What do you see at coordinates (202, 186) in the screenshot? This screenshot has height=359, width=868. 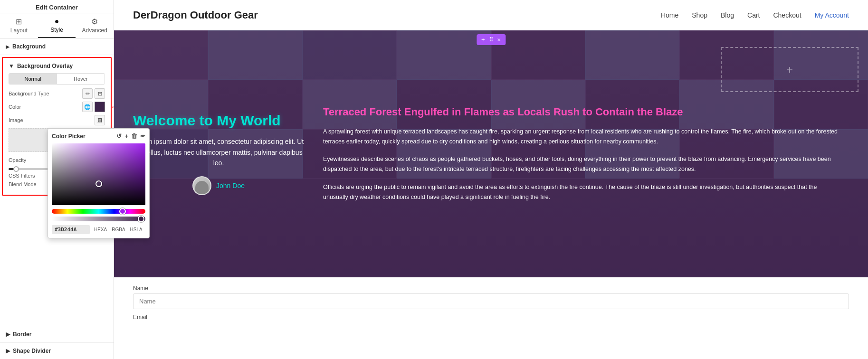 I see `author-avatar` at bounding box center [202, 186].